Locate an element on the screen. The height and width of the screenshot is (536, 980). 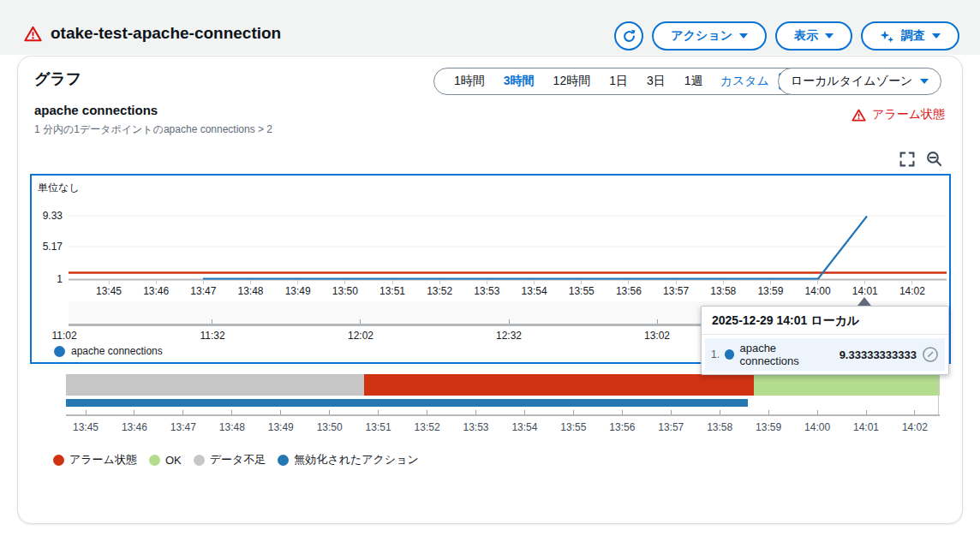
timeline-tick: 14:01 is located at coordinates (866, 421).